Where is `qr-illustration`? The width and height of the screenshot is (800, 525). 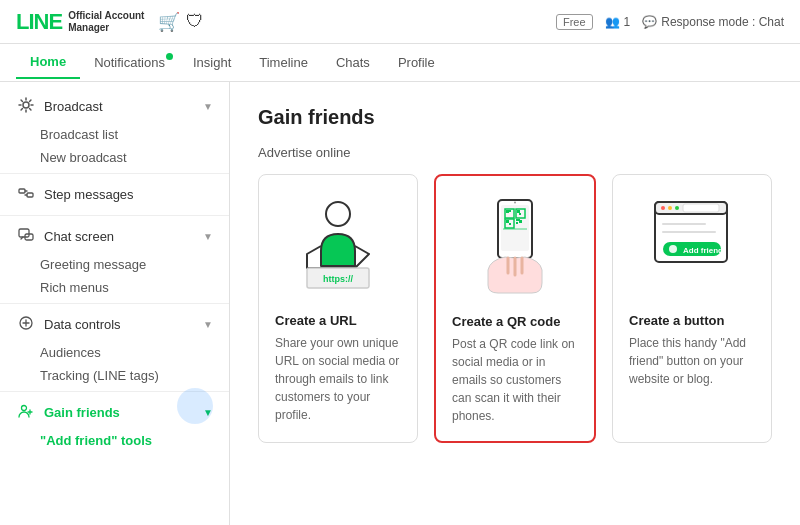
qr-illustration is located at coordinates (515, 247).